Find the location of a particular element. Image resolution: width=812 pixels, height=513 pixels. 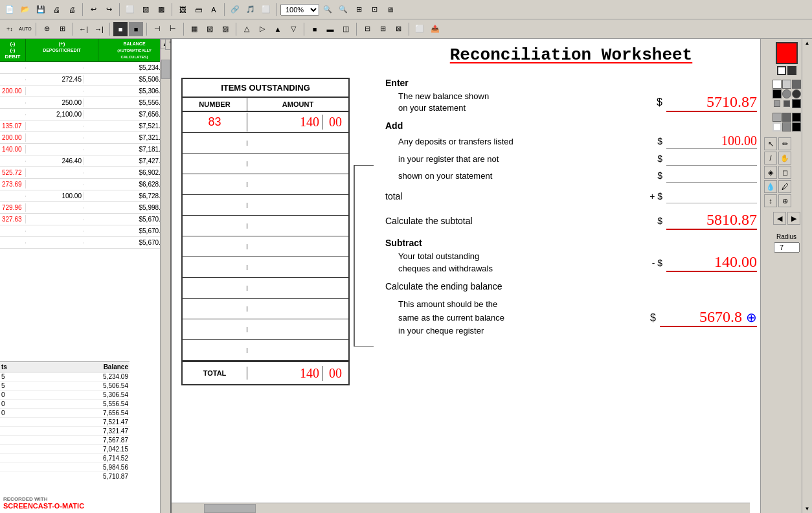

palette-gray1 is located at coordinates (787, 84).